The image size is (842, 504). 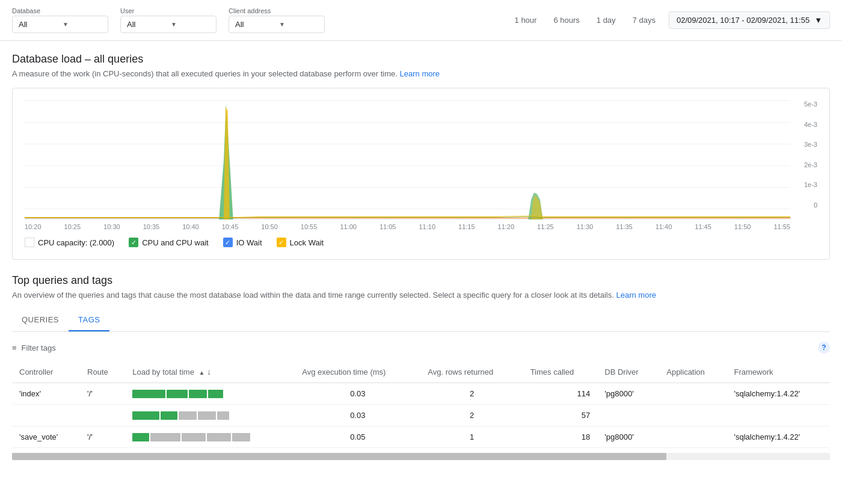 I want to click on cell-avg-exec: 0.03, so click(x=357, y=416).